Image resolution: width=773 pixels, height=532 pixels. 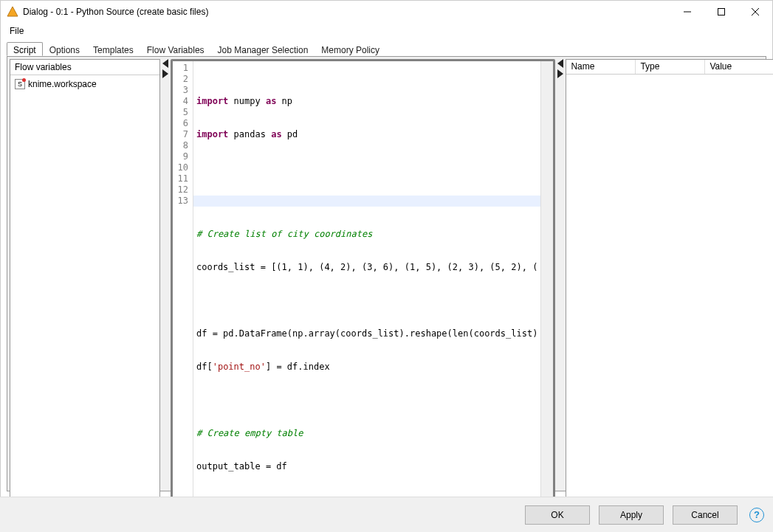 I want to click on editor-vertical-scrollbar, so click(x=546, y=295).